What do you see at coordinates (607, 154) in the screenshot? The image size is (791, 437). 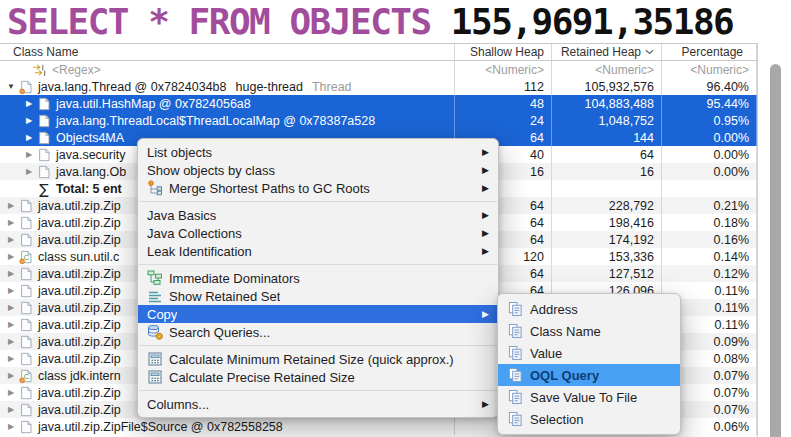 I see `retained-heap-value: 64` at bounding box center [607, 154].